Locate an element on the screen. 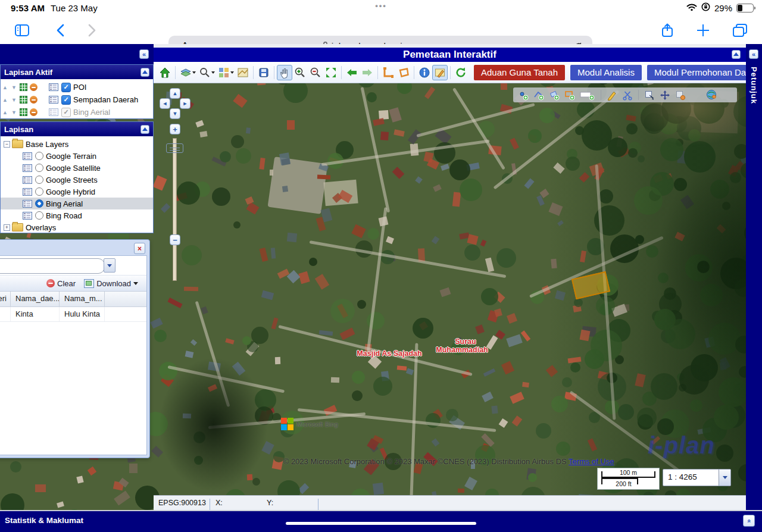 The width and height of the screenshot is (762, 532). tree-folder-row: Base Layers is located at coordinates (77, 144).